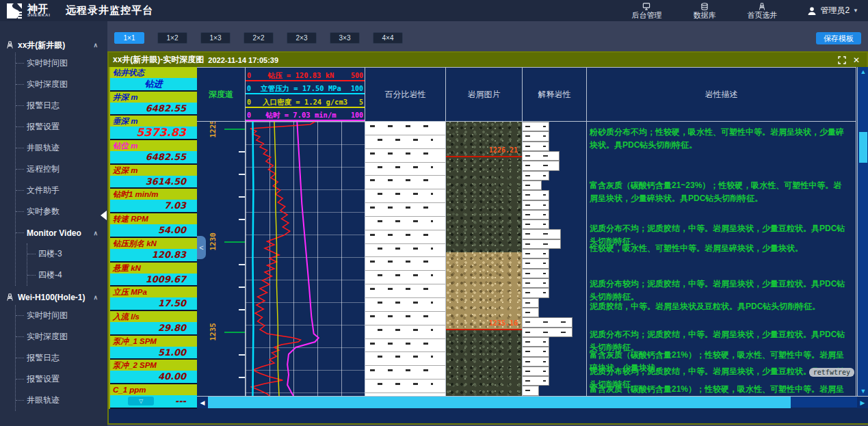 This screenshot has width=868, height=426. Describe the element at coordinates (863, 72) in the screenshot. I see `scroll-up-icon: ▲` at that location.